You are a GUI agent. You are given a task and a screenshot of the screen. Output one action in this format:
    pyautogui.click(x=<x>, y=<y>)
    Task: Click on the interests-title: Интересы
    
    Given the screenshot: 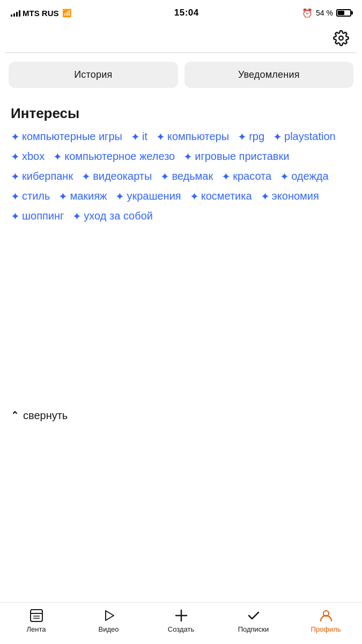 What is the action you would take?
    pyautogui.click(x=181, y=114)
    